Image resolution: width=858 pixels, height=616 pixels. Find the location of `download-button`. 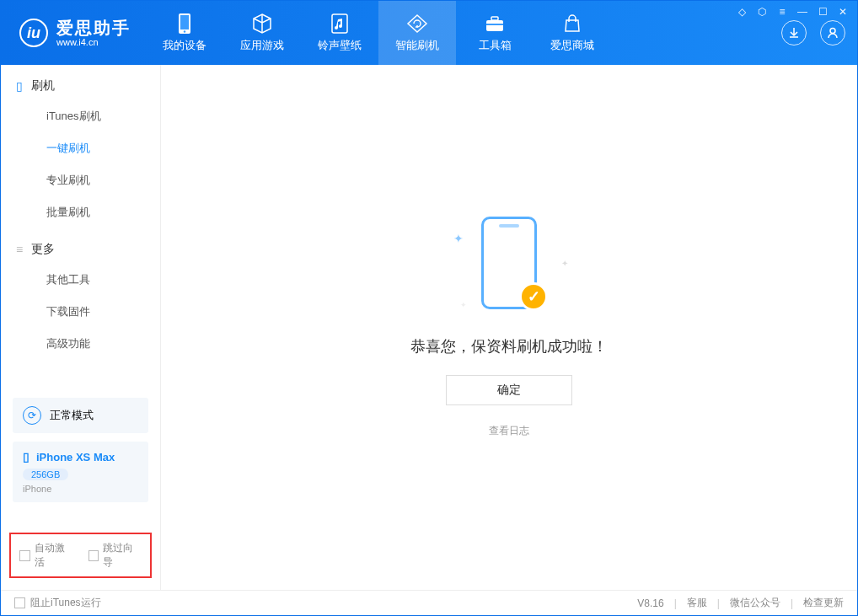

download-button is located at coordinates (794, 33).